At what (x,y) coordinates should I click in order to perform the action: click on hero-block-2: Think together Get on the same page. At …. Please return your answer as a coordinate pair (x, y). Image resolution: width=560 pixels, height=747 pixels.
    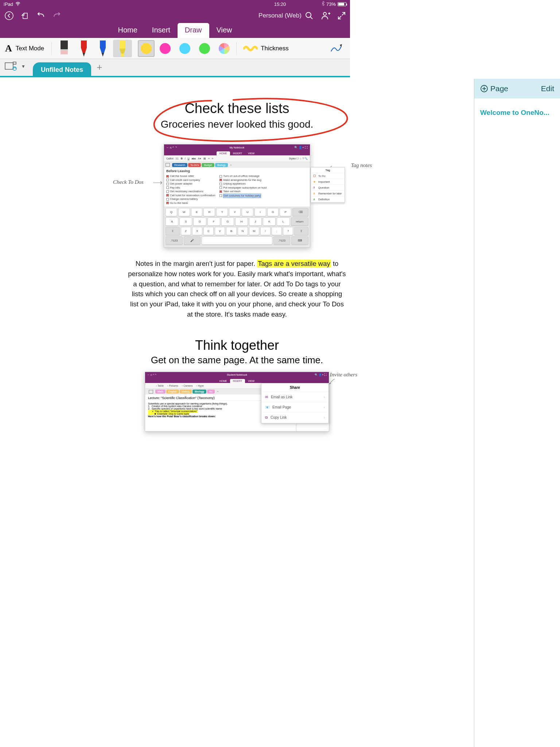
    Looking at the image, I should click on (237, 352).